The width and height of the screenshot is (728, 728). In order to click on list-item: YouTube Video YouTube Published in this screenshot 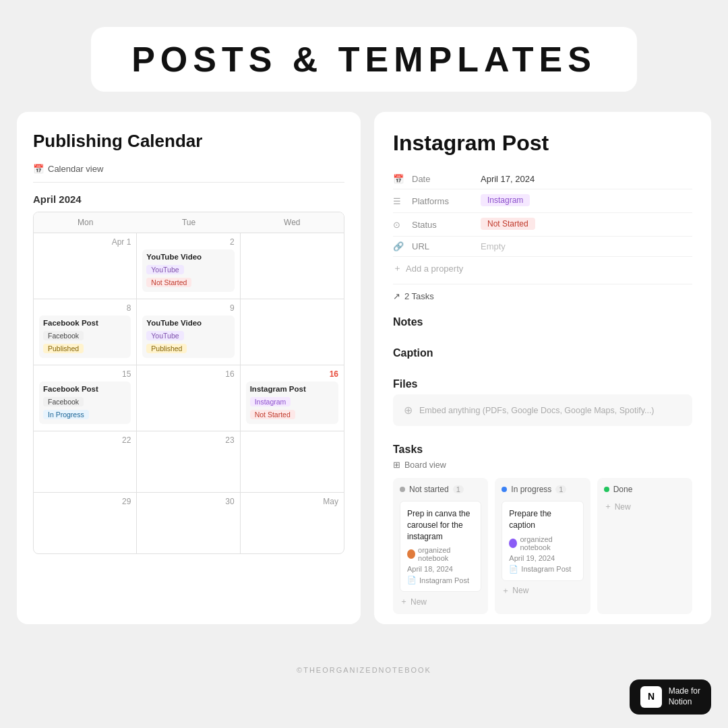, I will do `click(188, 337)`.